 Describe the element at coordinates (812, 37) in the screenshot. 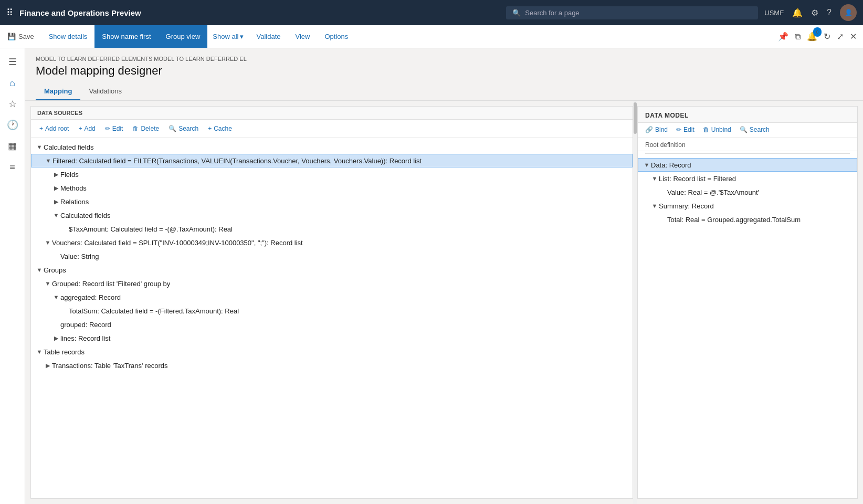

I see `notification-badge-icon: 🔔0` at that location.